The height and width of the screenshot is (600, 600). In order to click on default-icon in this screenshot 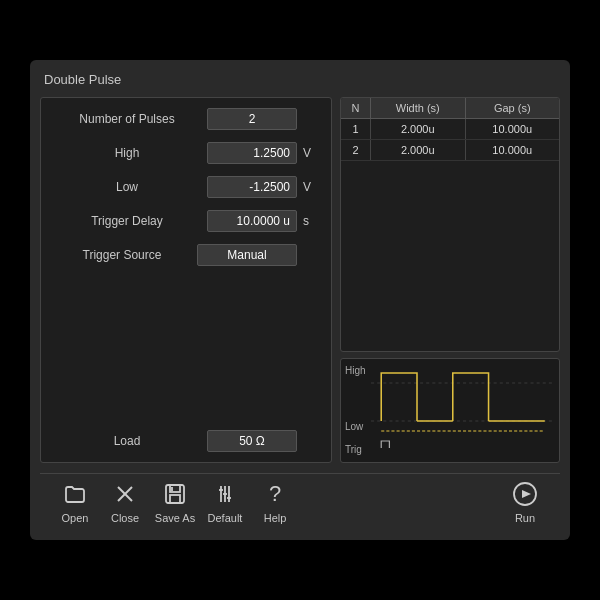, I will do `click(225, 494)`.